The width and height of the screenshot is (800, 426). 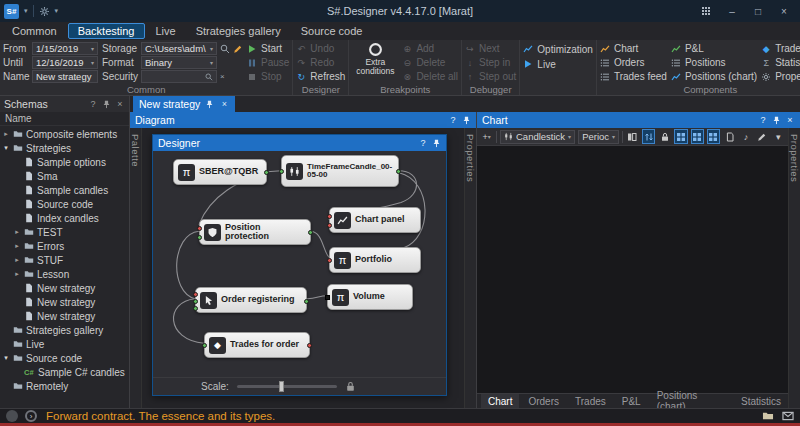 I want to click on new-pane-button, so click(x=730, y=136).